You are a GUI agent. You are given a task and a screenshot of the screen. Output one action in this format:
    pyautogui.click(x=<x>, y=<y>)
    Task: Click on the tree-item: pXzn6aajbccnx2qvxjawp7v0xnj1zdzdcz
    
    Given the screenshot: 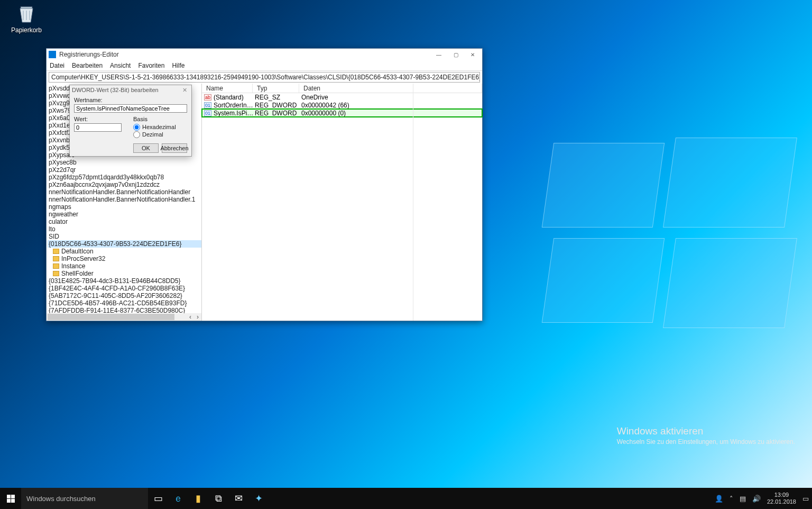 What is the action you would take?
    pyautogui.click(x=125, y=185)
    